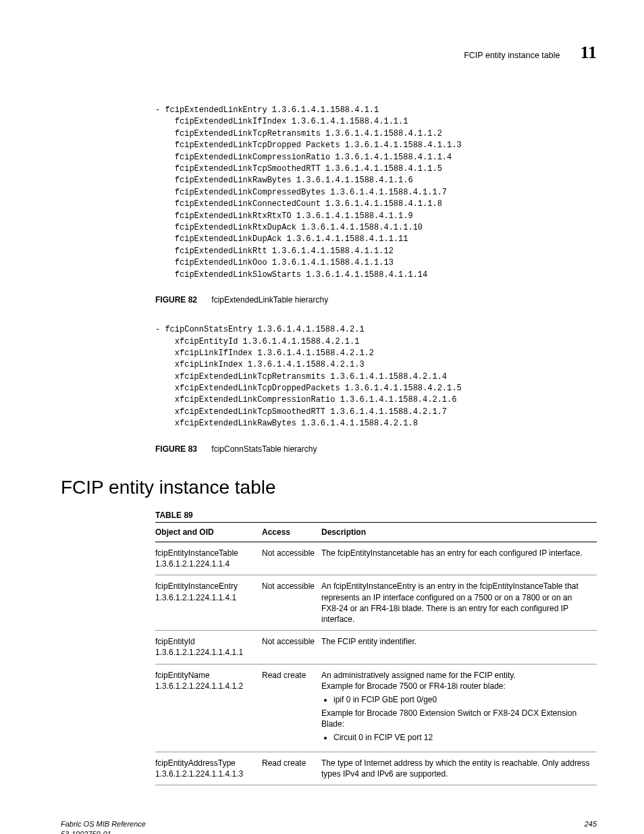  What do you see at coordinates (376, 647) in the screenshot?
I see `table-row: fcipEntityId 1.3.6.1.2.1.224.1.1.4.1.1 N…` at bounding box center [376, 647].